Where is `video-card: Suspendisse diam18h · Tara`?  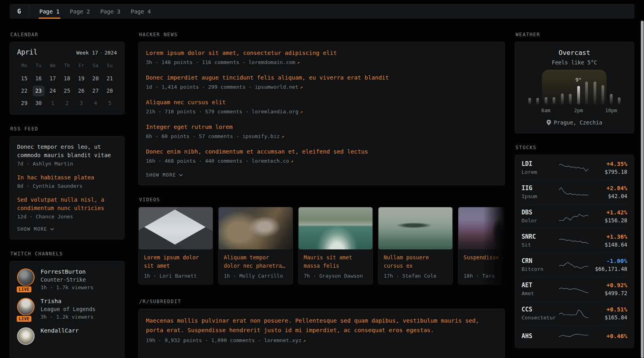 video-card: Suspendisse diam18h · Tara is located at coordinates (481, 246).